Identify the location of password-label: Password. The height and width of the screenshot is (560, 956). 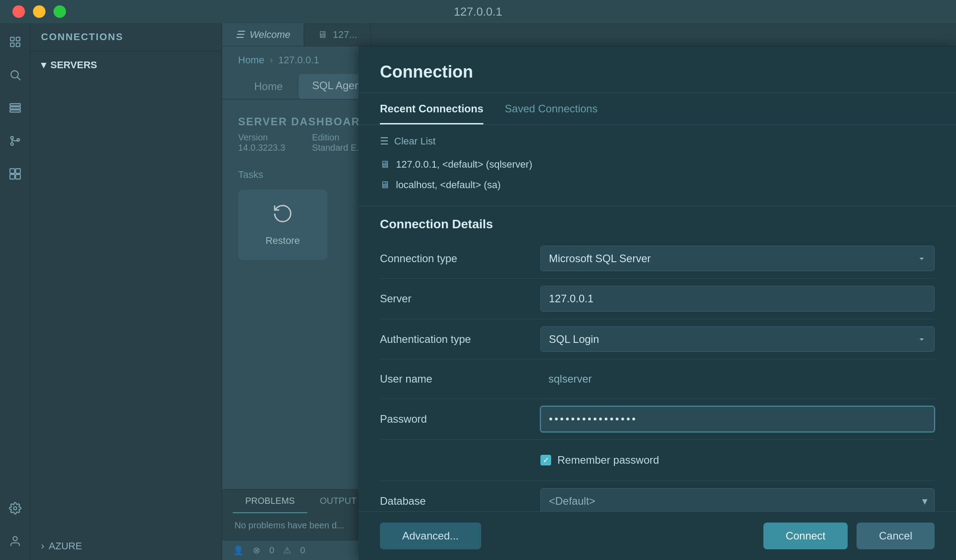
(460, 419).